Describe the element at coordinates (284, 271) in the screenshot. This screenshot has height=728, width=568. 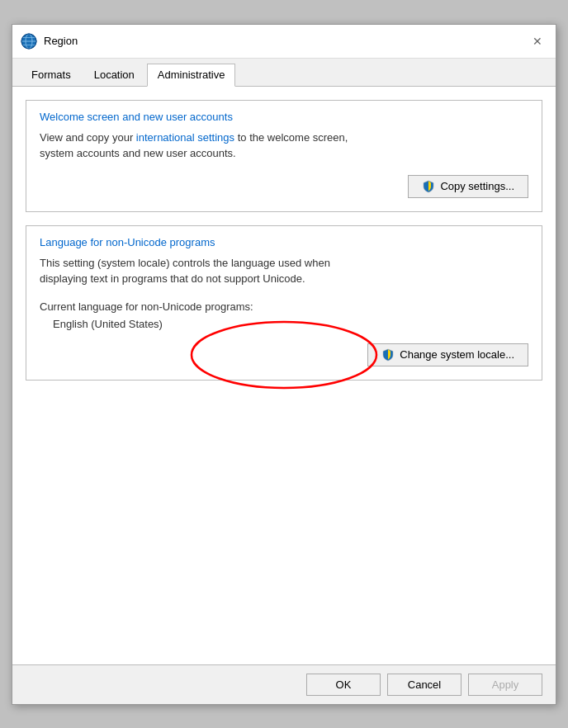
I see `unicode-section-desc: This setting (system locale) controls th…` at that location.